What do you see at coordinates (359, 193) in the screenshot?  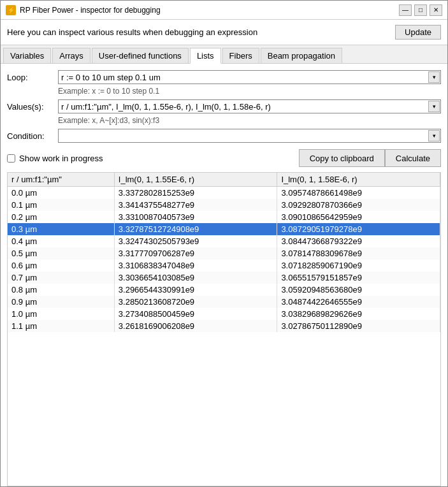 I see `cell-0-2: 3.09574878661498e9` at bounding box center [359, 193].